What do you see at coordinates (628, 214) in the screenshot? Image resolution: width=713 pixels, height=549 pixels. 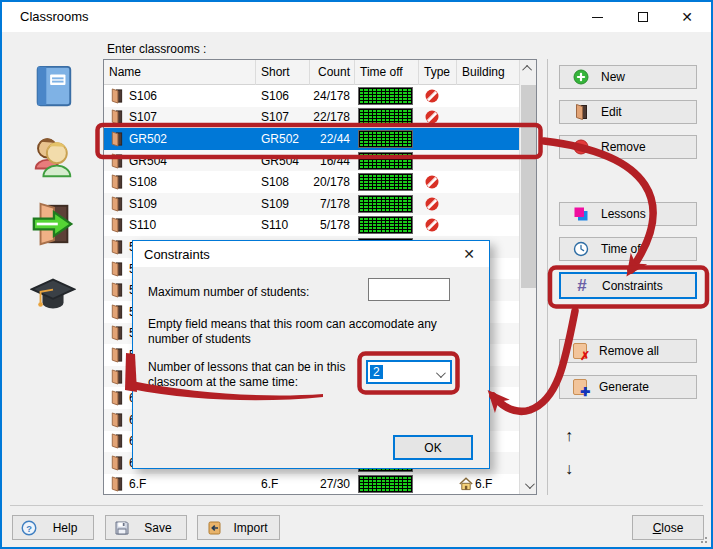 I see `lessons-button: Lessons` at bounding box center [628, 214].